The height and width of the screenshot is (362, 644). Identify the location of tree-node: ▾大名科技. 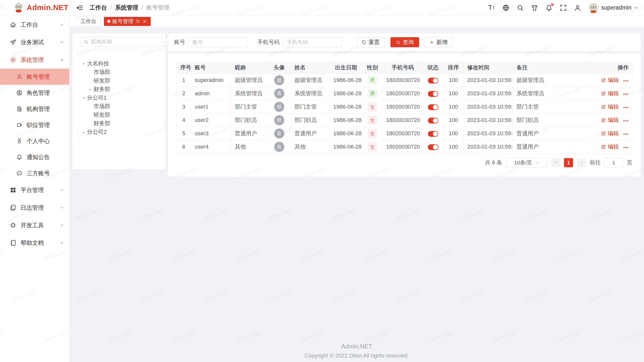
(119, 64).